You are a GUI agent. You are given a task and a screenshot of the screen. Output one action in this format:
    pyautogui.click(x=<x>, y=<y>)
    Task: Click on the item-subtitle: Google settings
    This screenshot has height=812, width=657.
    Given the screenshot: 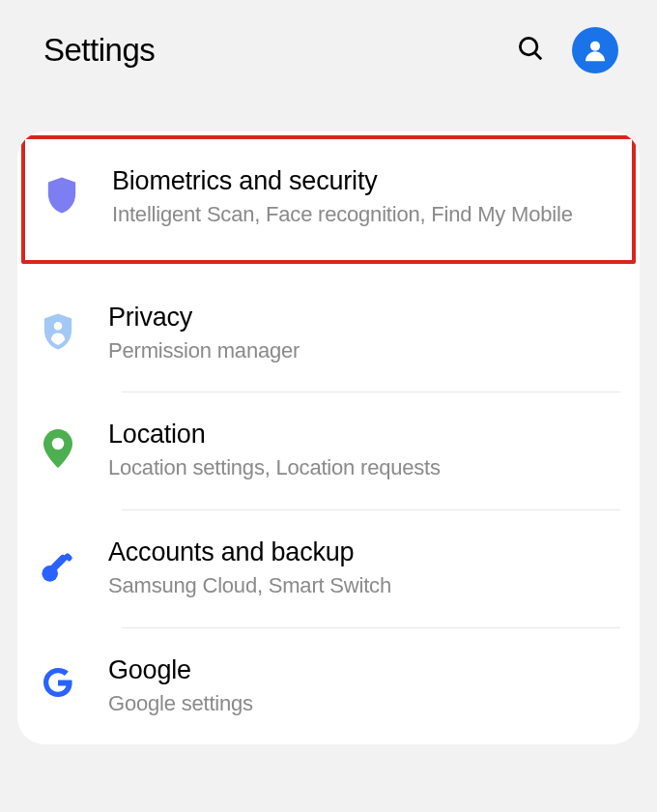 What is the action you would take?
    pyautogui.click(x=364, y=704)
    